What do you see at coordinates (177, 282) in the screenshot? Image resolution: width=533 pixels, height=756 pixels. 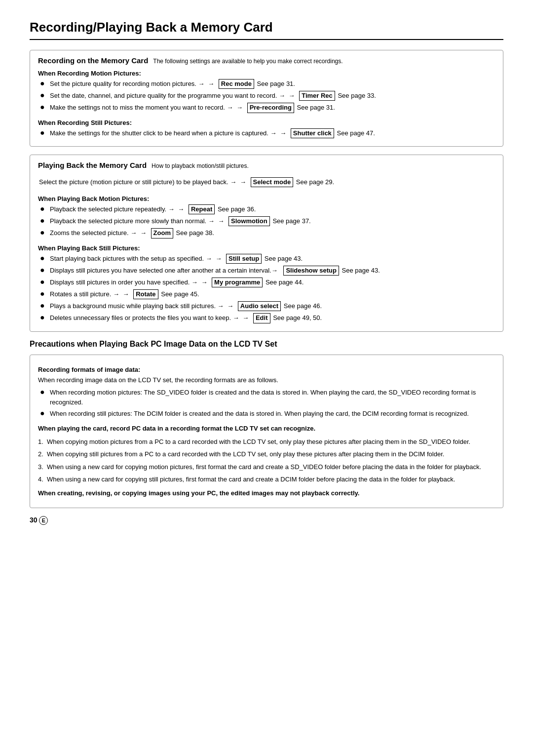 I see `bullet-text: Displays still pictures in order you hav…` at bounding box center [177, 282].